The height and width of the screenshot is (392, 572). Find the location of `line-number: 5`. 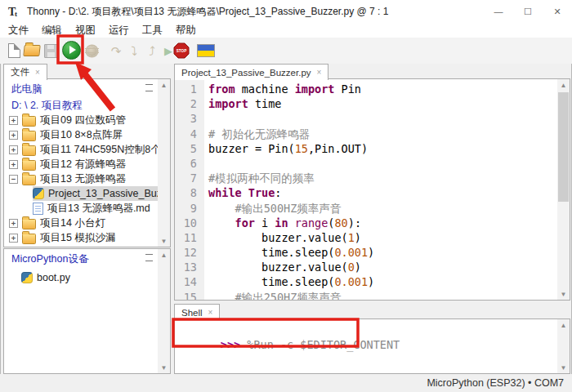

line-number: 5 is located at coordinates (190, 149).